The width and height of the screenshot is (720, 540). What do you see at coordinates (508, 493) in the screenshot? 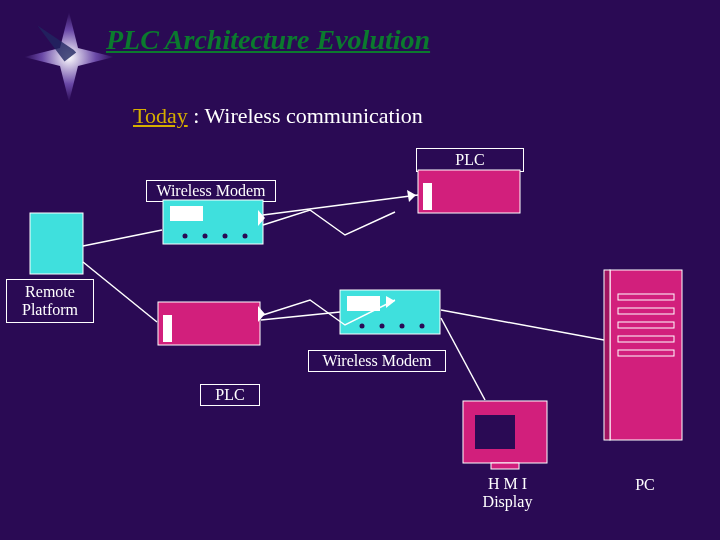
I see `label-hmi-display: H M I Display` at bounding box center [508, 493].